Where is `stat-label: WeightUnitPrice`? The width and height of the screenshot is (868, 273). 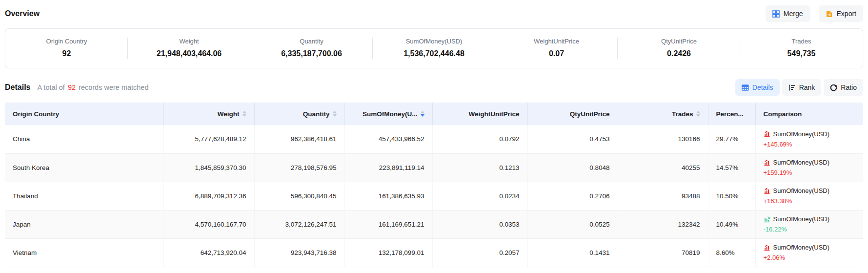
stat-label: WeightUnitPrice is located at coordinates (556, 42).